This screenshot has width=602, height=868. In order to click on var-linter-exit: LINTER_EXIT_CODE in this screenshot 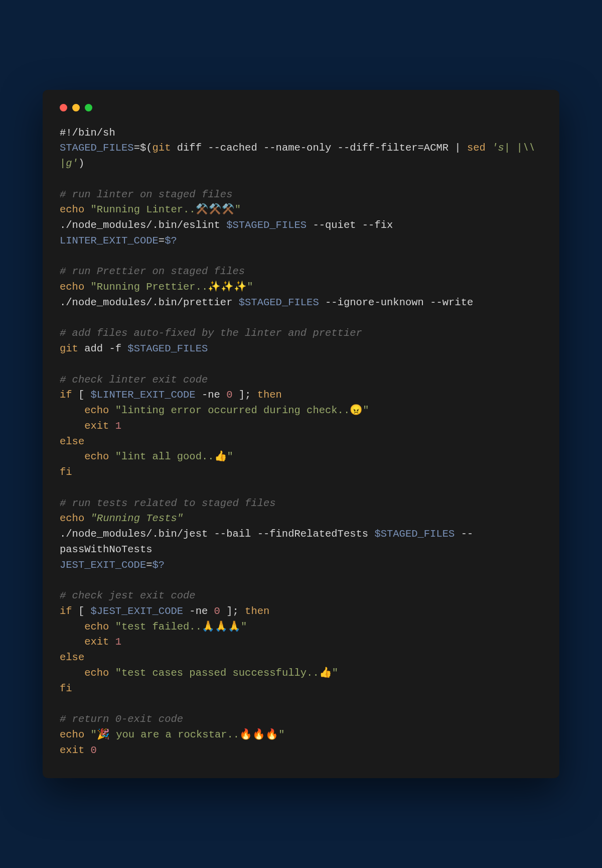, I will do `click(109, 241)`.